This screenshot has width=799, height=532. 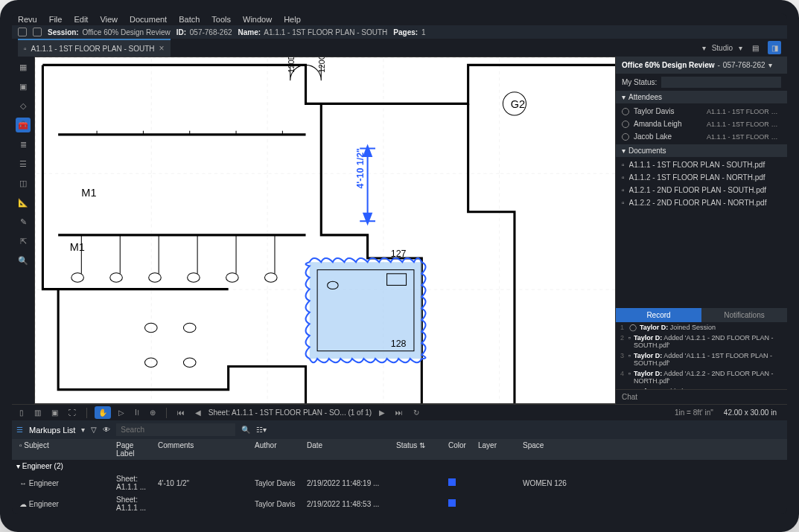 What do you see at coordinates (721, 82) in the screenshot?
I see `status-input` at bounding box center [721, 82].